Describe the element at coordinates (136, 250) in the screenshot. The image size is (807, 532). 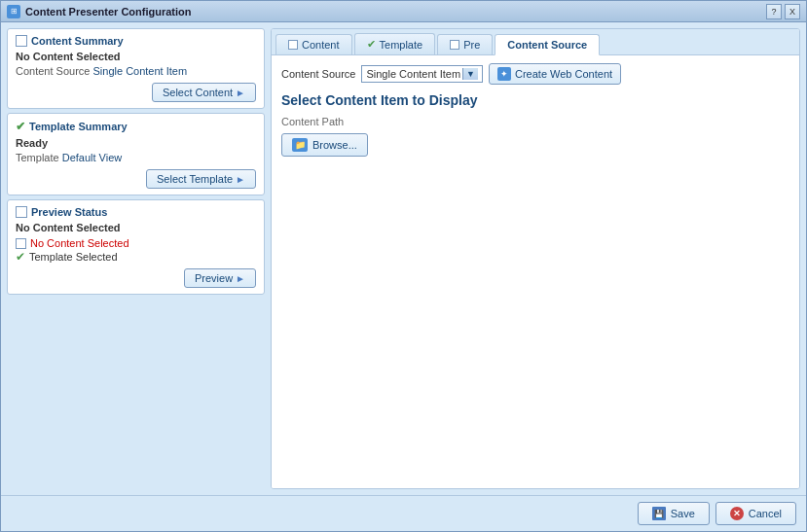
I see `preview-items-list: No Content Selected ✔ Template Selected` at that location.